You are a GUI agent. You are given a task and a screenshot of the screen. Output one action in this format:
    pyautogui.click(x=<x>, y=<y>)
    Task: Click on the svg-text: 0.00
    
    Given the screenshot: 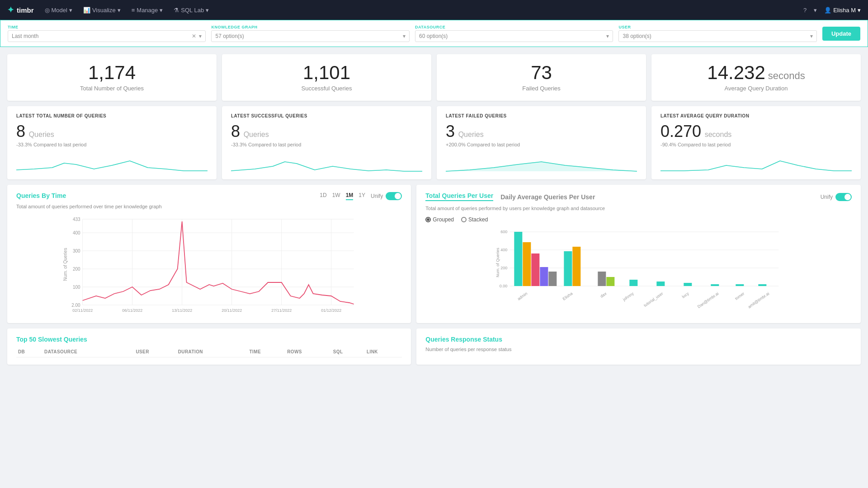 What is the action you would take?
    pyautogui.click(x=504, y=286)
    